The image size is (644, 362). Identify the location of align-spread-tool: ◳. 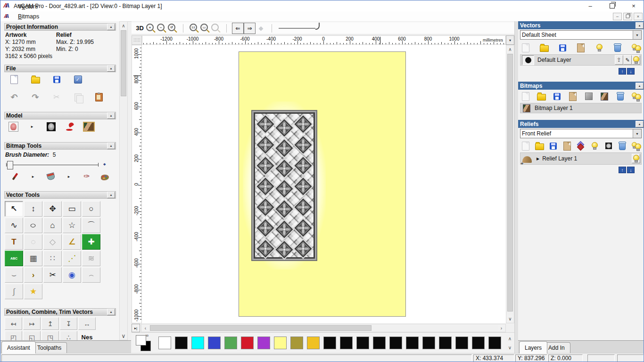
(50, 336).